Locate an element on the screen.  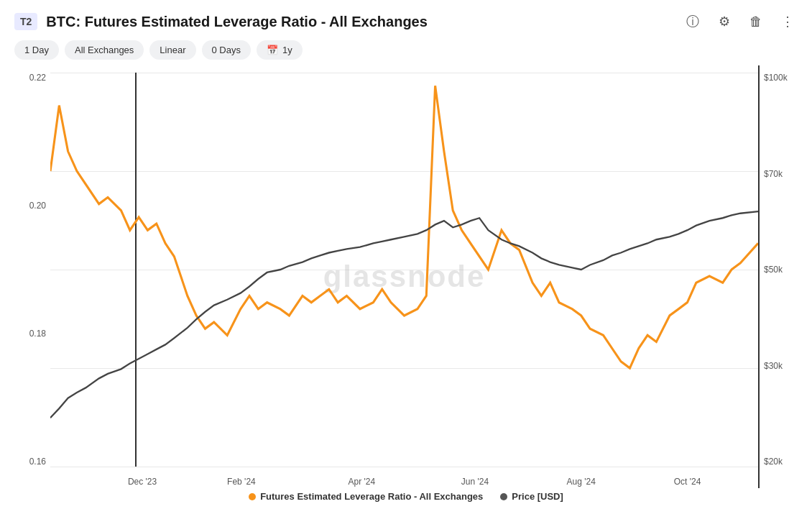
scale-button: Linear is located at coordinates (172, 50).